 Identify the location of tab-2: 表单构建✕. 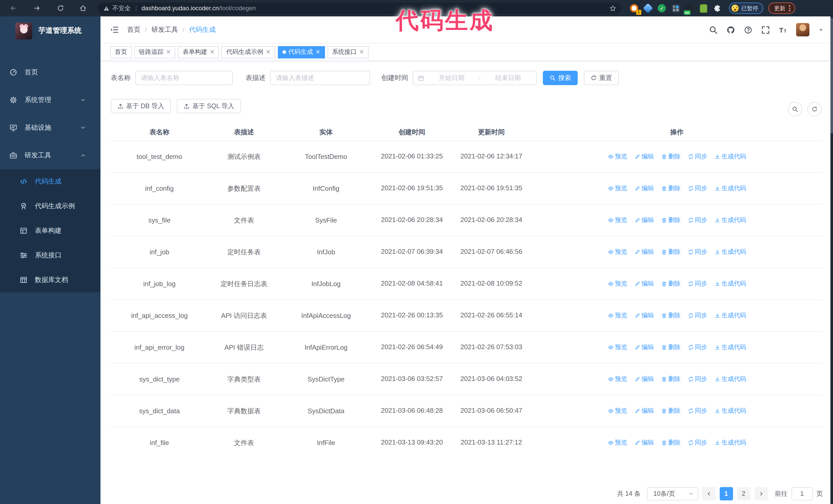
(198, 52).